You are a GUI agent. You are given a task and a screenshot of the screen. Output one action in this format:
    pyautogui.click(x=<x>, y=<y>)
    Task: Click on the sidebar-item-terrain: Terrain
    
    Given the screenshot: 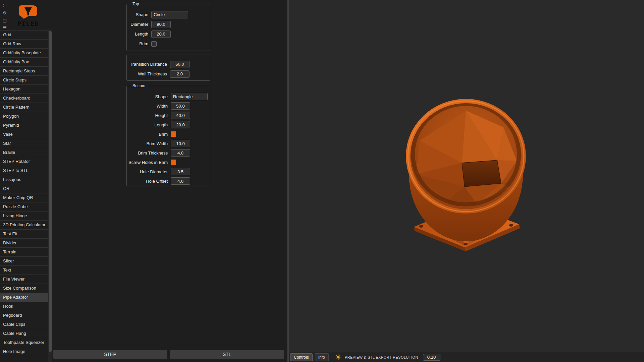 What is the action you would take?
    pyautogui.click(x=24, y=252)
    